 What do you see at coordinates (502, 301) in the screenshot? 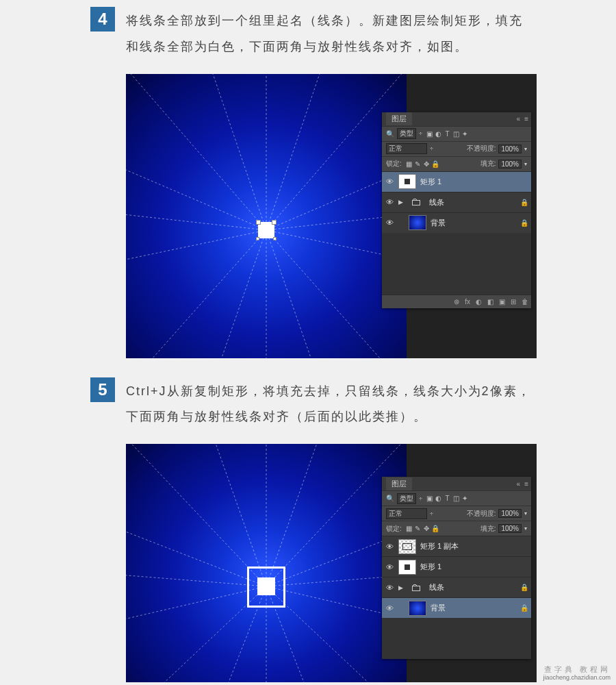
I see `group-icon: ▣` at bounding box center [502, 301].